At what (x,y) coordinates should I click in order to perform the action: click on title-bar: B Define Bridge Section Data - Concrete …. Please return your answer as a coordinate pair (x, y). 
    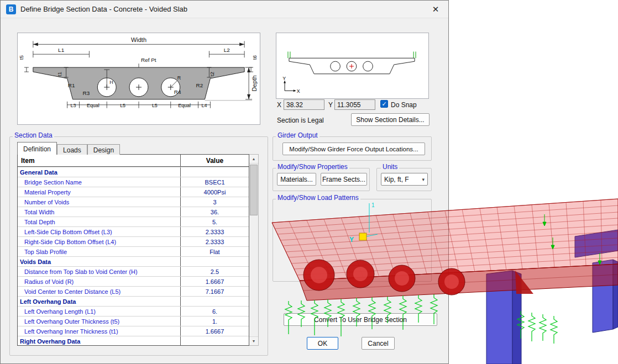
    Looking at the image, I should click on (224, 9).